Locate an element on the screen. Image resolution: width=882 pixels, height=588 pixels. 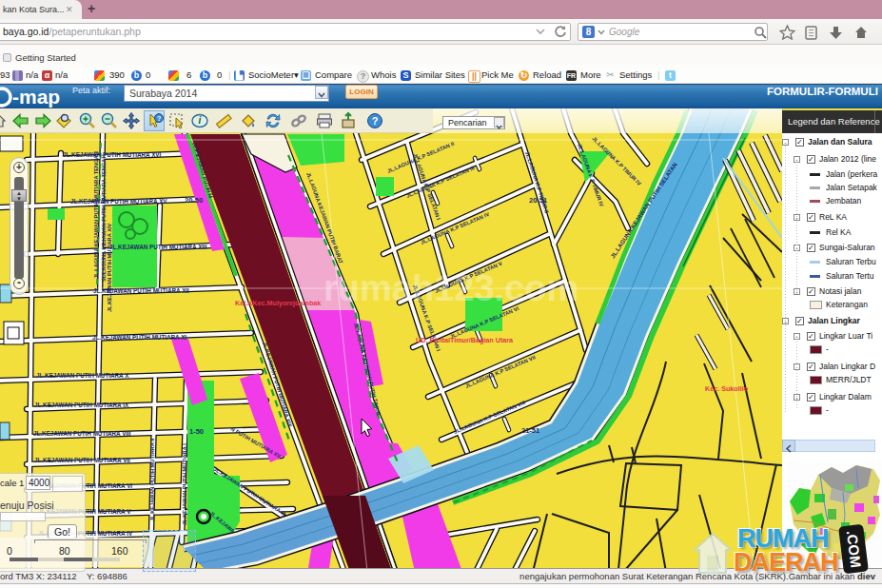
svg-text: Kec. Sukolilo is located at coordinates (727, 388).